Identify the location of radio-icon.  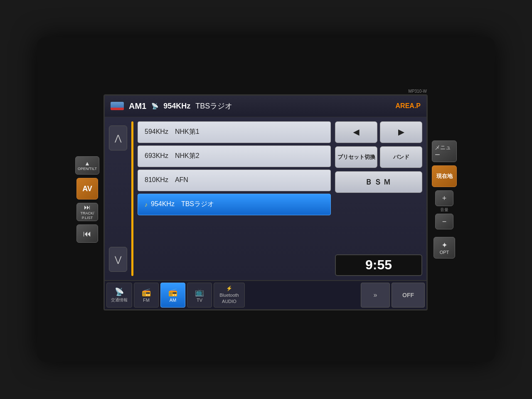
(117, 106).